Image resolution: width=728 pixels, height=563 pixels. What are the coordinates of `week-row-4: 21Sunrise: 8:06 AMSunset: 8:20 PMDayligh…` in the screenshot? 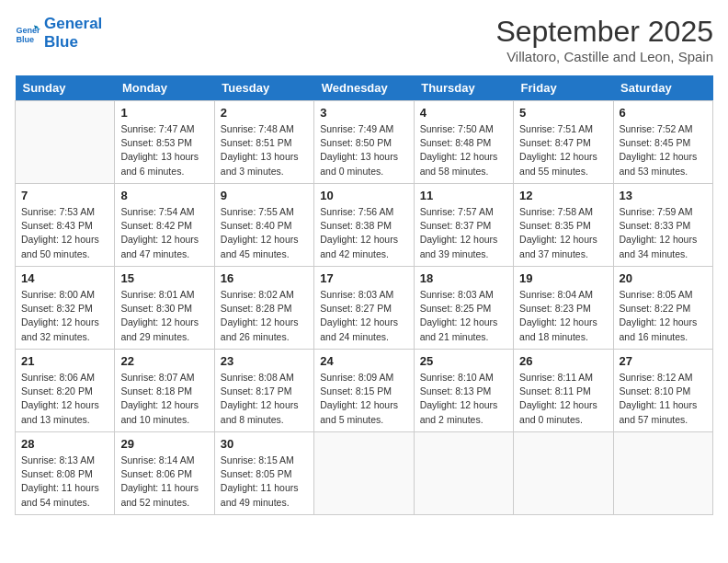 It's located at (364, 391).